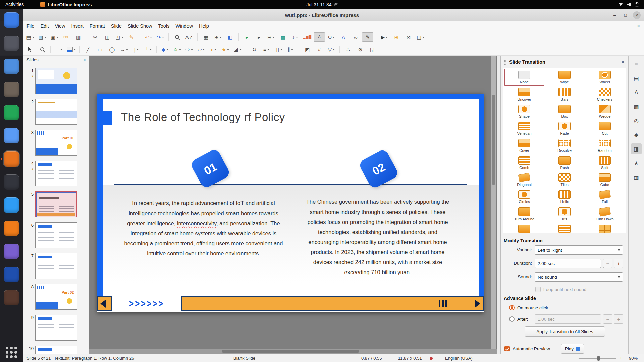 The height and width of the screenshot is (362, 644). I want to click on maximize-button: ▢, so click(625, 15).